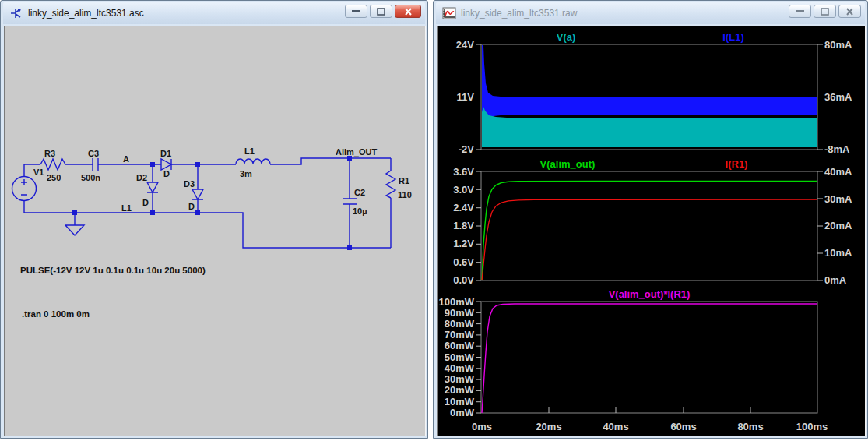 The width and height of the screenshot is (868, 441). I want to click on value-l1: 3m, so click(246, 174).